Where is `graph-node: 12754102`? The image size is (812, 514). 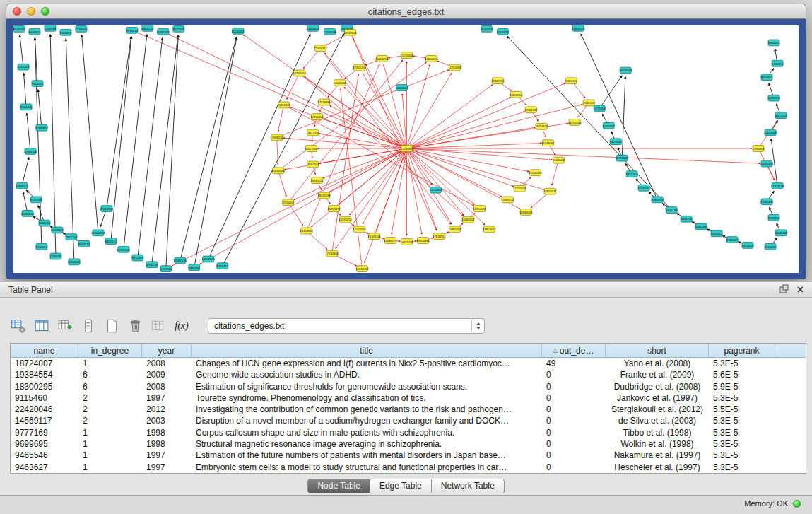
graph-node: 12754102 is located at coordinates (317, 117).